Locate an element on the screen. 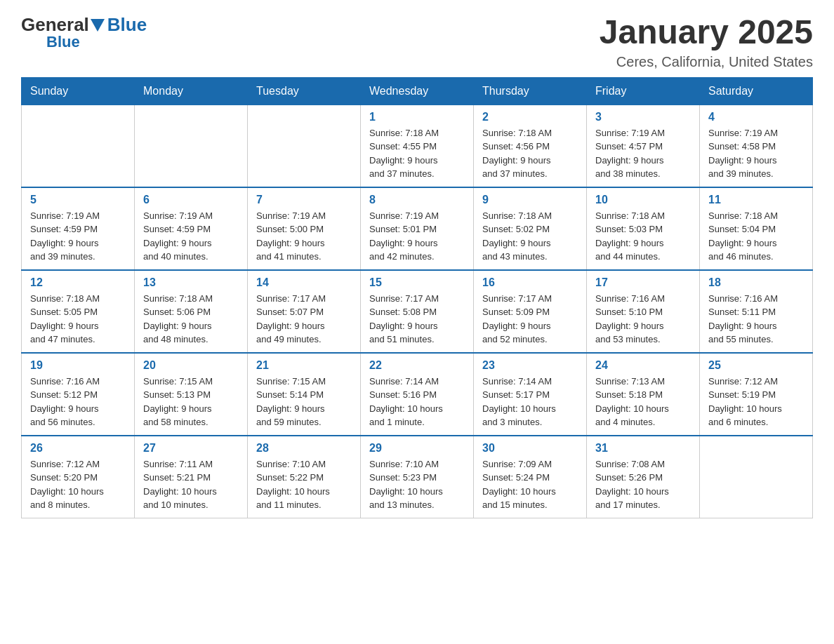 This screenshot has height=644, width=834. day-info: Sunrise: 7:11 AM Sunset: 5:21 PM Dayligh… is located at coordinates (191, 485).